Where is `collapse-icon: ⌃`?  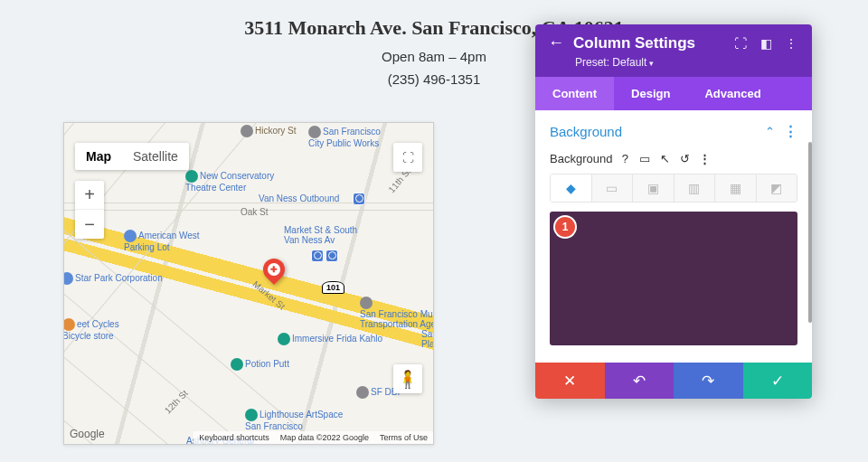
collapse-icon: ⌃ is located at coordinates (770, 132).